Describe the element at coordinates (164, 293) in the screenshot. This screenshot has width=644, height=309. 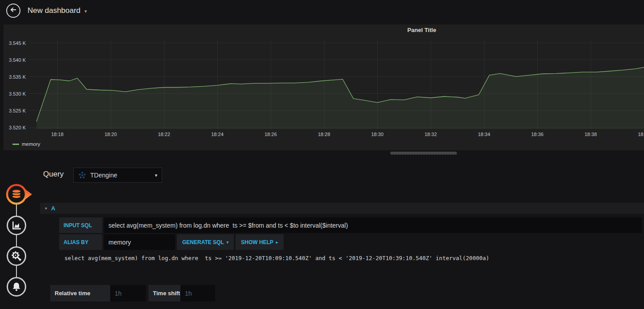
I see `time-shift-label: Time shift` at that location.